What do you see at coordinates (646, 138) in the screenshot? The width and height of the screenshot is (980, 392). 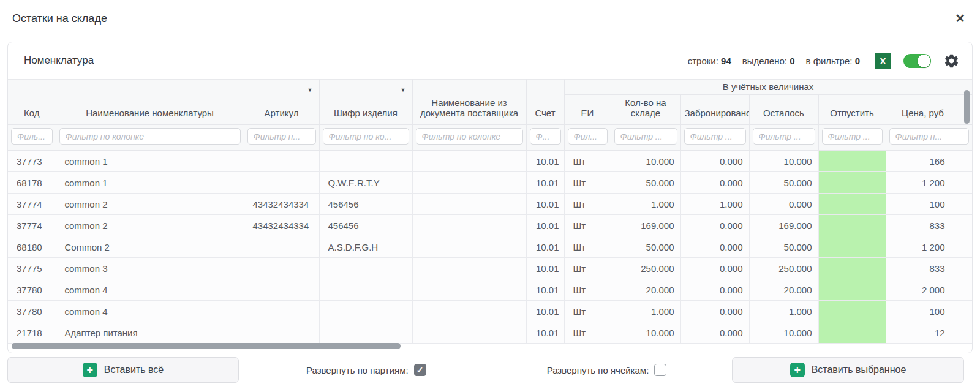 I see `filter-cell-qty_in_stock` at bounding box center [646, 138].